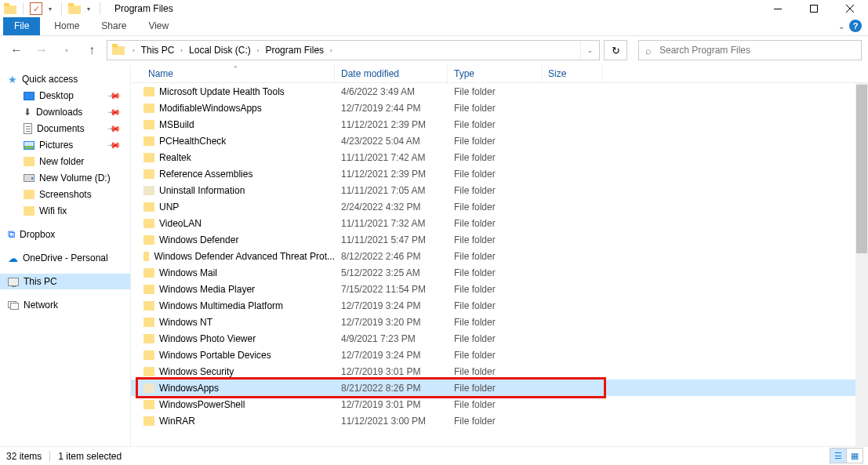 The width and height of the screenshot is (868, 465). I want to click on address-folder-icon, so click(118, 49).